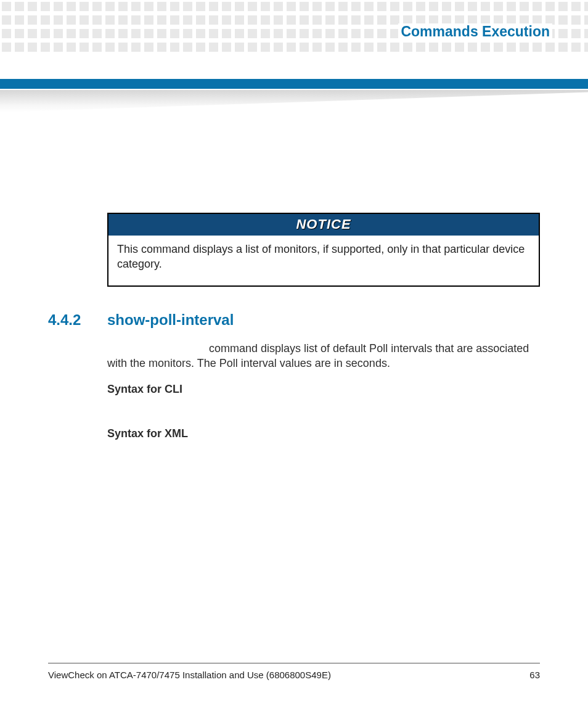  Describe the element at coordinates (324, 356) in the screenshot. I see `section-paragraph: command displays list of default Poll in…` at that location.